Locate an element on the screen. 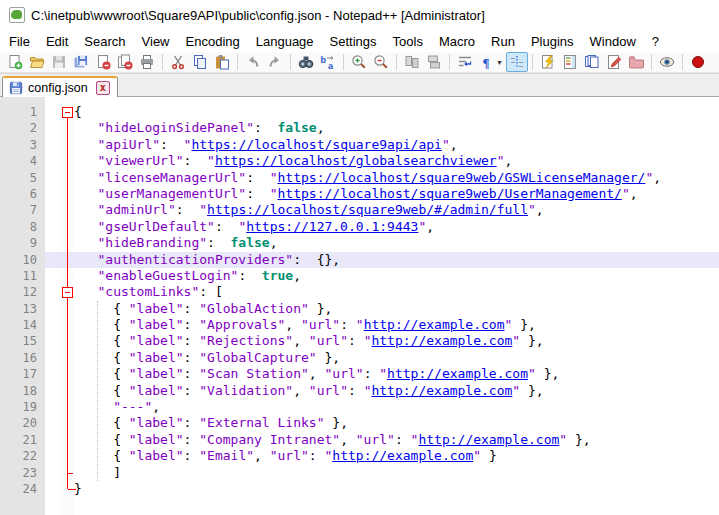  code-line-4: 4 "viewerUrl": "https://localhost/global… is located at coordinates (360, 161).